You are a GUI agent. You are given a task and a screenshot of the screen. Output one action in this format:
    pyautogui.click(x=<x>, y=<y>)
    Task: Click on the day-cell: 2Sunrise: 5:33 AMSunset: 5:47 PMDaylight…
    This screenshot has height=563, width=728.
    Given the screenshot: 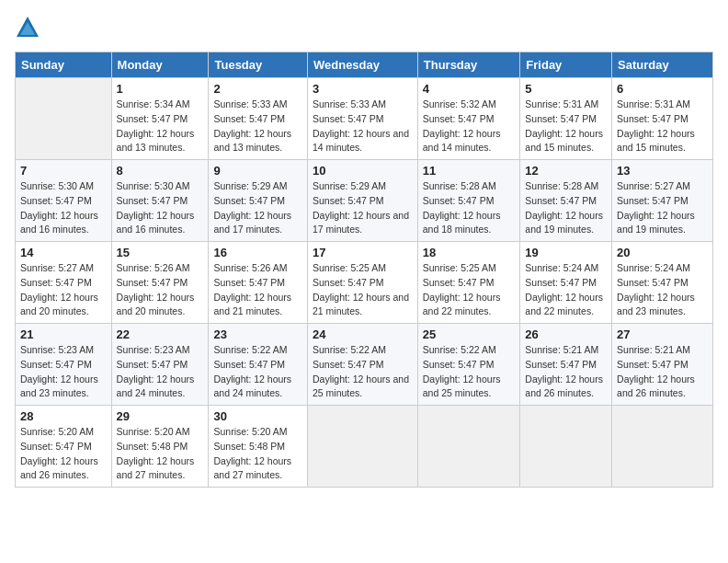 What is the action you would take?
    pyautogui.click(x=258, y=120)
    